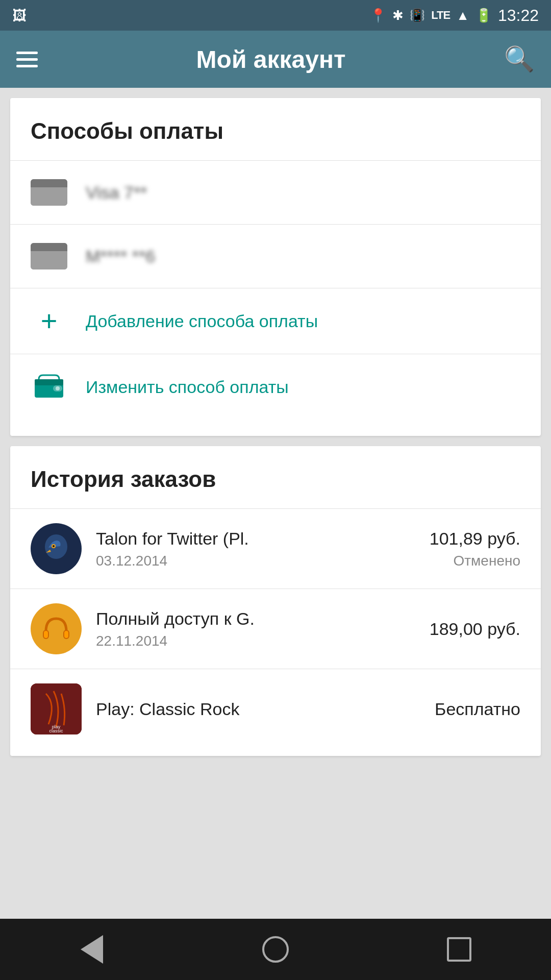 This screenshot has height=980, width=551. I want to click on order-price-col-talon: 101,89 руб. Отменено, so click(475, 549).